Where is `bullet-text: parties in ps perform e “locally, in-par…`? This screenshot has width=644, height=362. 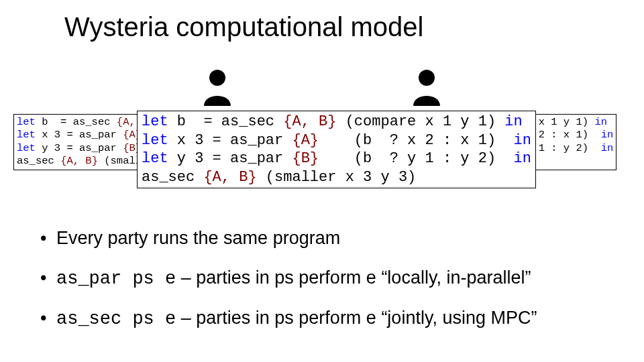 bullet-text: parties in ps perform e “locally, in-par… is located at coordinates (364, 278).